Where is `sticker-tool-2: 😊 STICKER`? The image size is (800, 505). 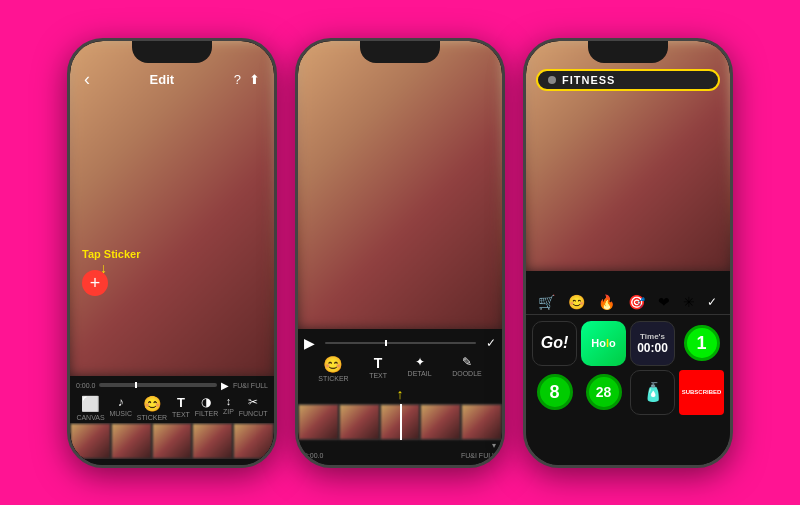
sticker-tool-2: 😊 STICKER is located at coordinates (333, 368).